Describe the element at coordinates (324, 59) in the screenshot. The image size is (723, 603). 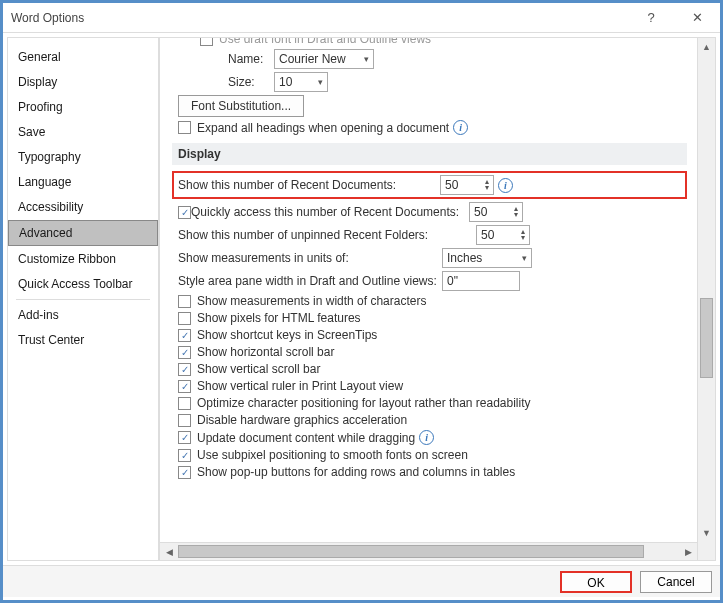
I see `font-name-combo: Courier New▾` at that location.